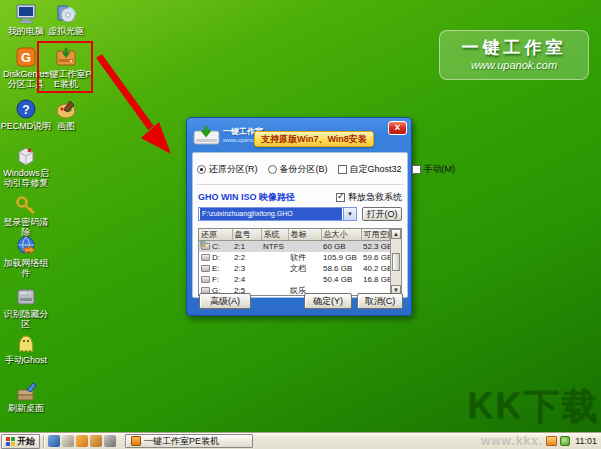 The height and width of the screenshot is (449, 601). Describe the element at coordinates (66, 114) in the screenshot. I see `desktop-icon-paint: 画图` at that location.